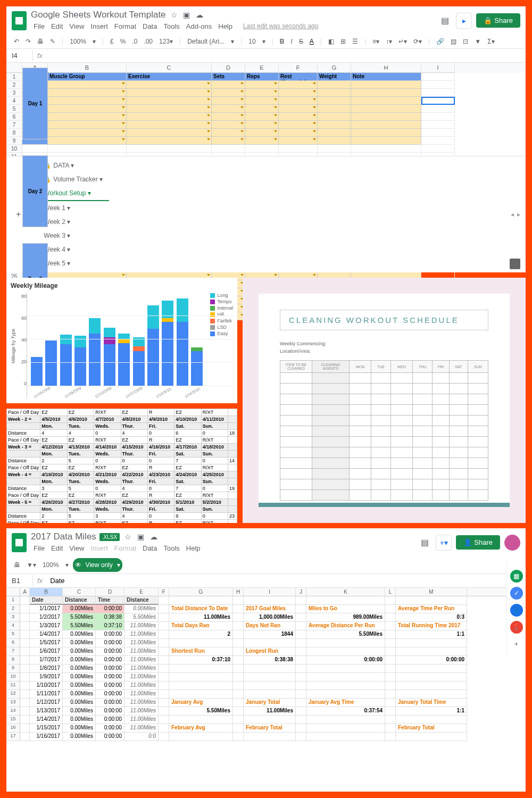  What do you see at coordinates (222, 548) in the screenshot?
I see `menu-bar: FileEditViewInsertFormatDataToolsHelp` at bounding box center [222, 548].